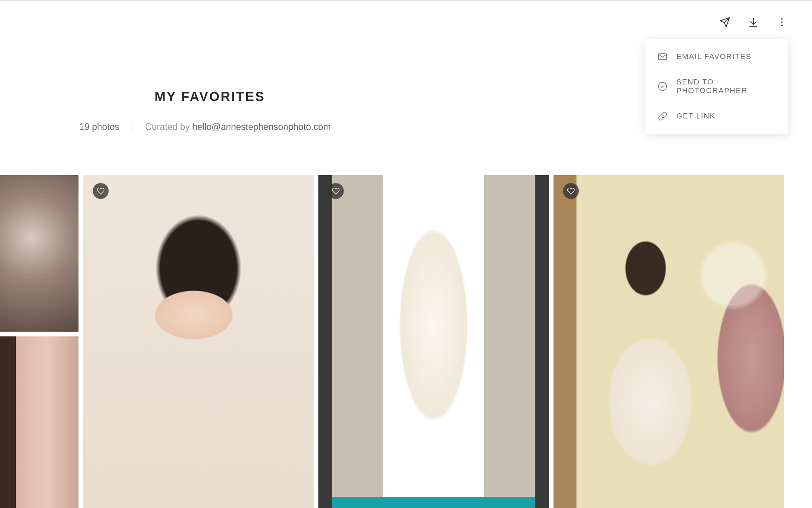 This screenshot has width=812, height=508. I want to click on dropdown-item-label: EMAIL FAVORITES, so click(714, 57).